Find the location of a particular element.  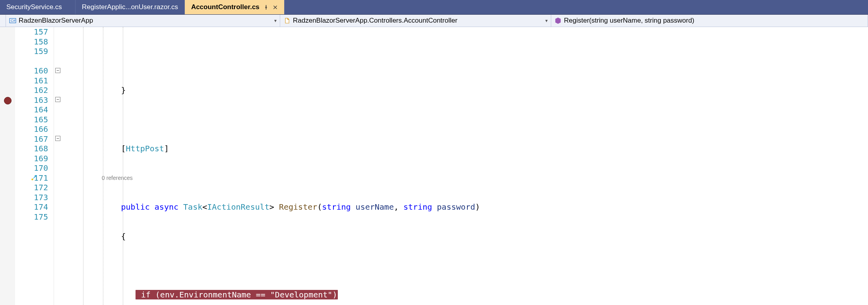

line-number: 165 is located at coordinates (32, 120).